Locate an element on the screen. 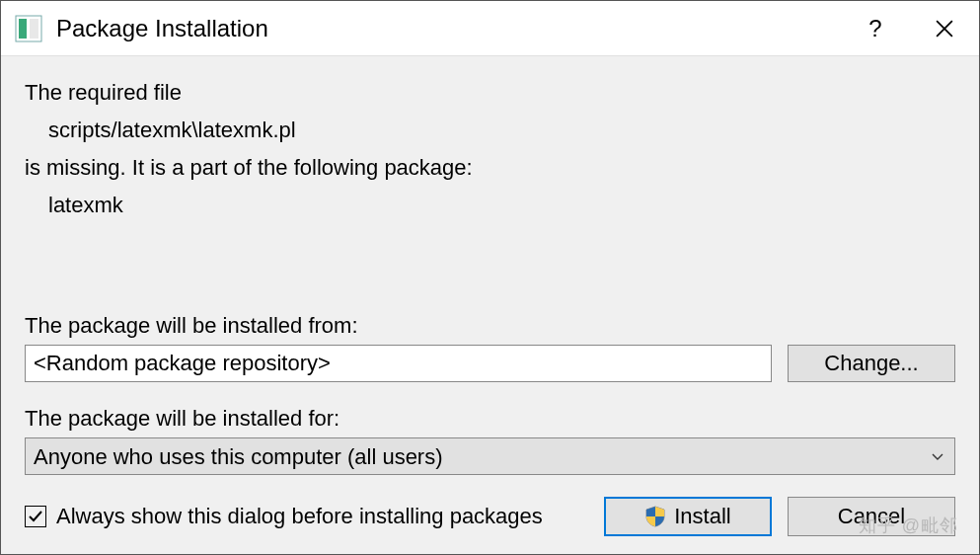 The height and width of the screenshot is (555, 980). close-button is located at coordinates (944, 29).